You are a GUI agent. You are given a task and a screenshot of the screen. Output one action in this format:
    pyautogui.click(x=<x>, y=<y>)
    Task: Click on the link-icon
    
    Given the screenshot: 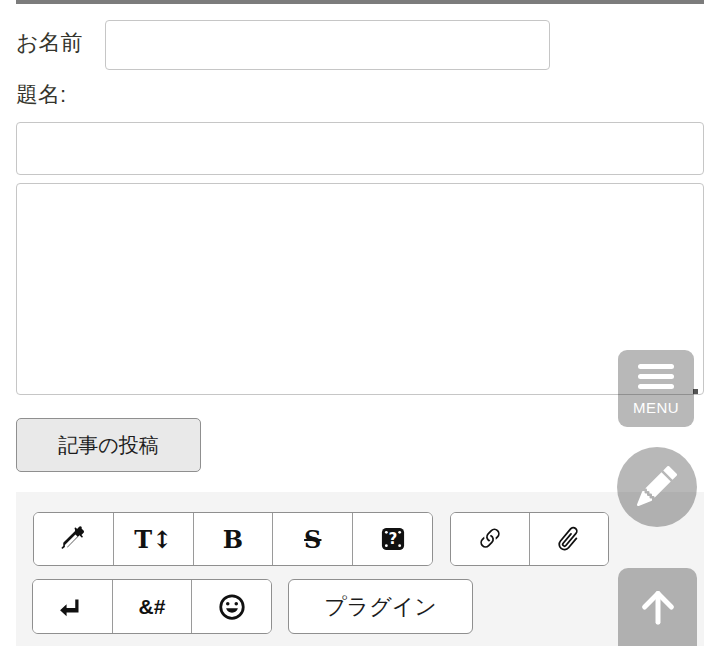 What is the action you would take?
    pyautogui.click(x=490, y=539)
    